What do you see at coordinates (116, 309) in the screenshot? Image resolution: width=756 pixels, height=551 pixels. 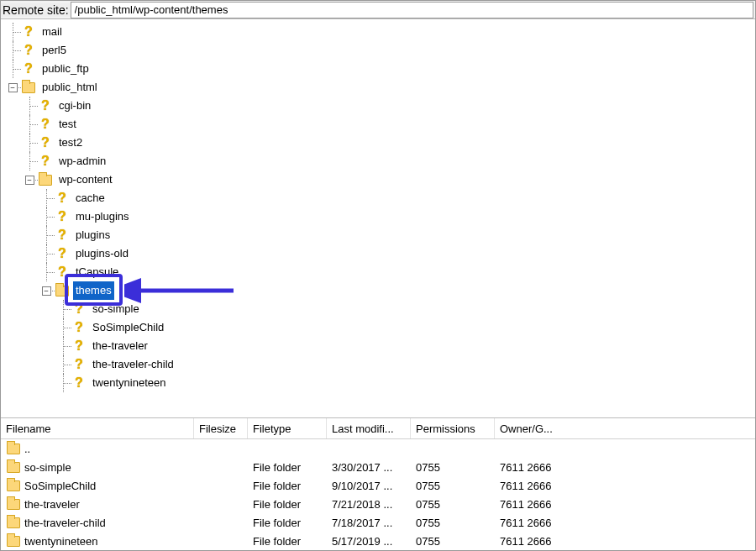 I see `tree-node-label: so-simple` at bounding box center [116, 309].